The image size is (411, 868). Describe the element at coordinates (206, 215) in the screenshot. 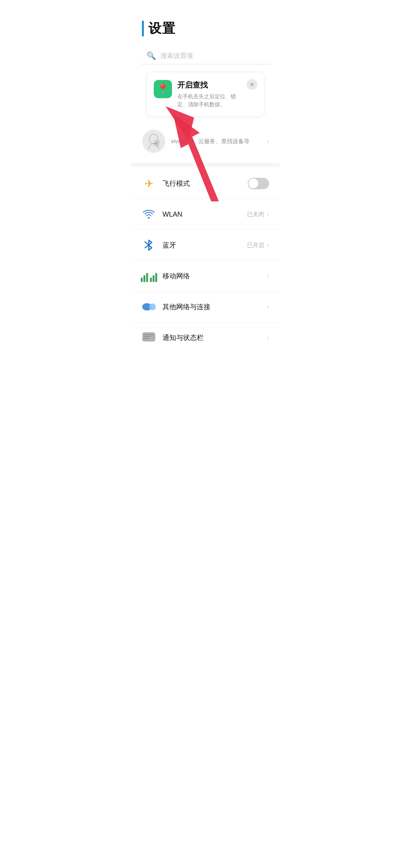

I see `settings-item-wlan: WLAN 已关闭 ›` at that location.